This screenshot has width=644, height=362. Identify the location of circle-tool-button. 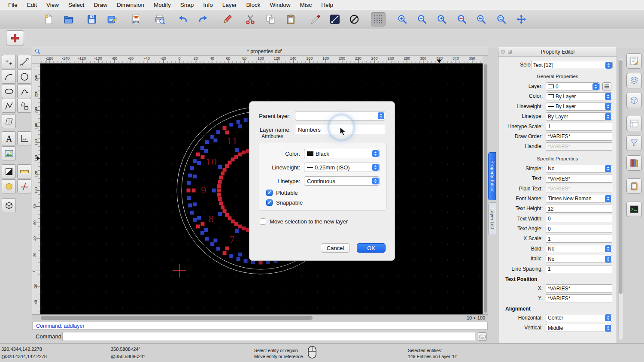
(24, 76).